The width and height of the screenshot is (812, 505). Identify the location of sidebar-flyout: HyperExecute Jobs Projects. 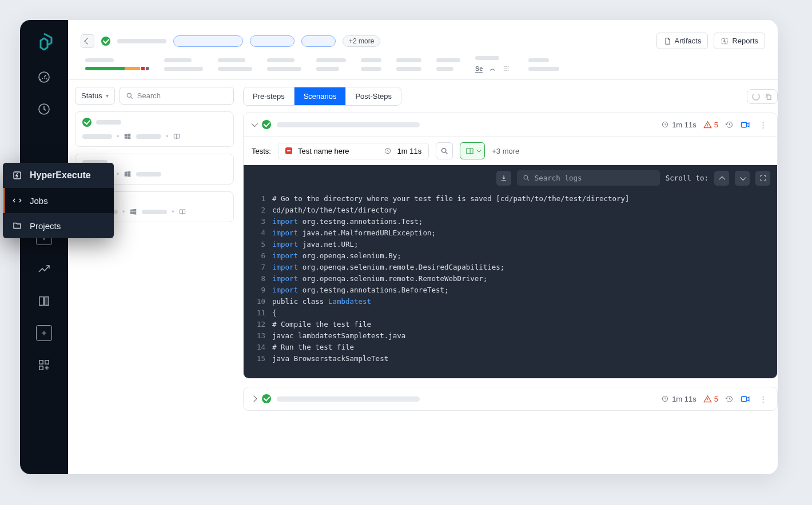
(58, 201).